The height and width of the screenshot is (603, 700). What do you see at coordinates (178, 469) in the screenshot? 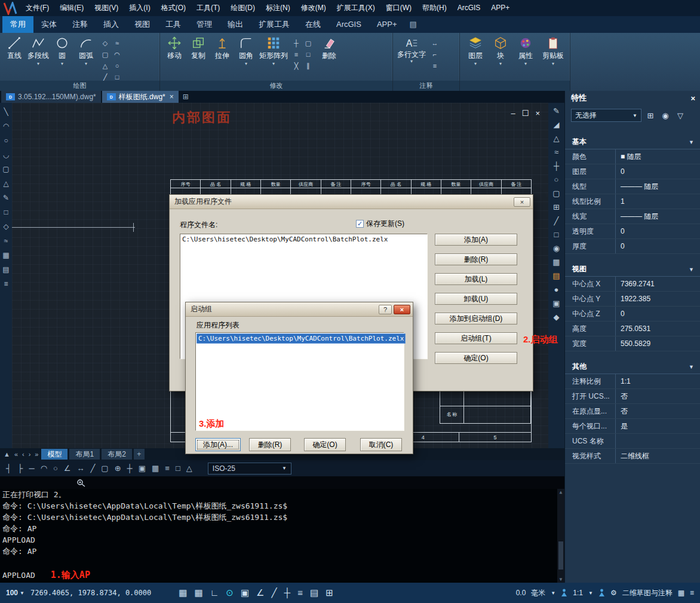
I see `annotation-tool-icon: □` at bounding box center [178, 469].